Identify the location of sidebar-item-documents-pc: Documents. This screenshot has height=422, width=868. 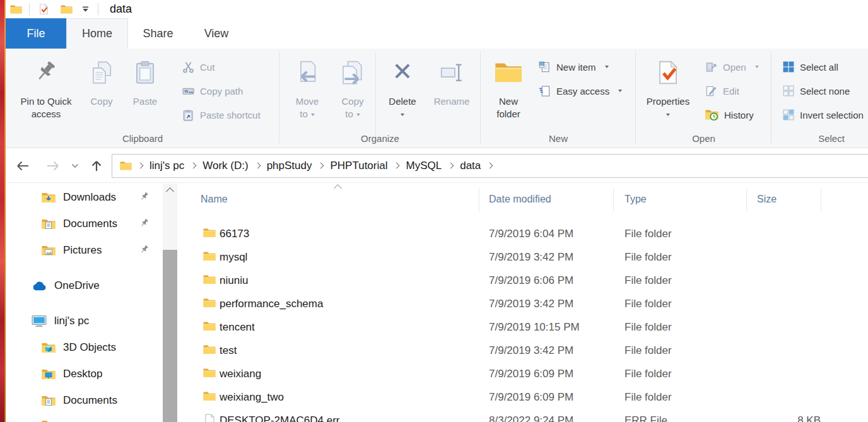
(79, 401).